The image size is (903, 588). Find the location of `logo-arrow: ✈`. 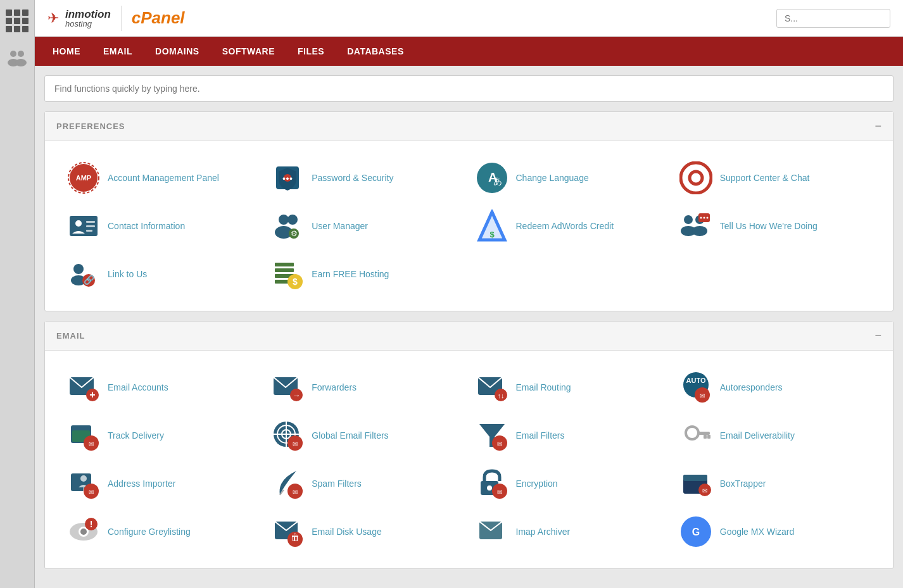

logo-arrow: ✈ is located at coordinates (53, 18).